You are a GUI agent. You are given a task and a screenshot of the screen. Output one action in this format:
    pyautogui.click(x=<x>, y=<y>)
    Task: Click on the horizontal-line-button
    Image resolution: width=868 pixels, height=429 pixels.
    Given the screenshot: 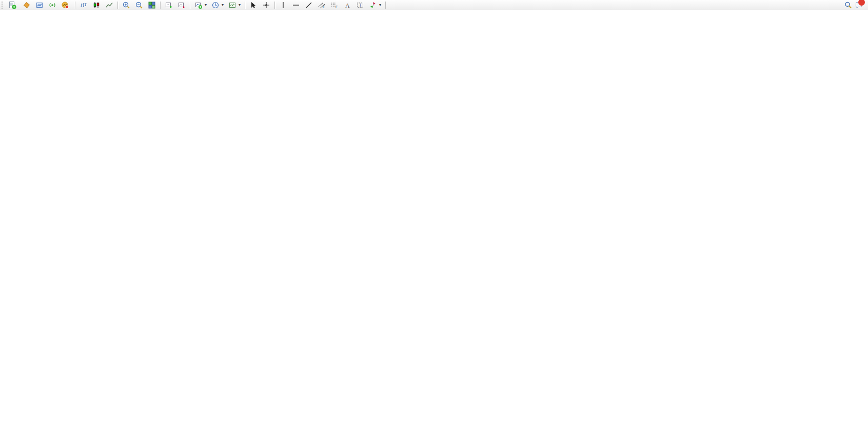 What is the action you would take?
    pyautogui.click(x=296, y=5)
    